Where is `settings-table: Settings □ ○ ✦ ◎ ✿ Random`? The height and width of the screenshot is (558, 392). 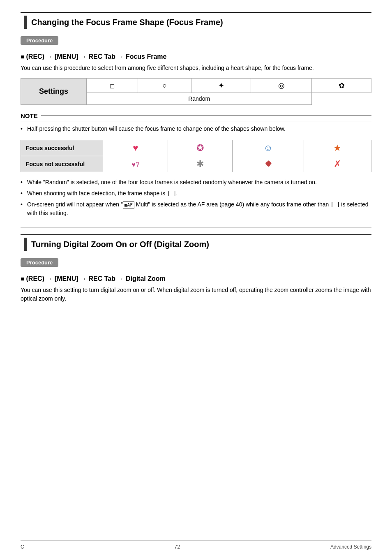 settings-table: Settings □ ○ ✦ ◎ ✿ Random is located at coordinates (196, 91).